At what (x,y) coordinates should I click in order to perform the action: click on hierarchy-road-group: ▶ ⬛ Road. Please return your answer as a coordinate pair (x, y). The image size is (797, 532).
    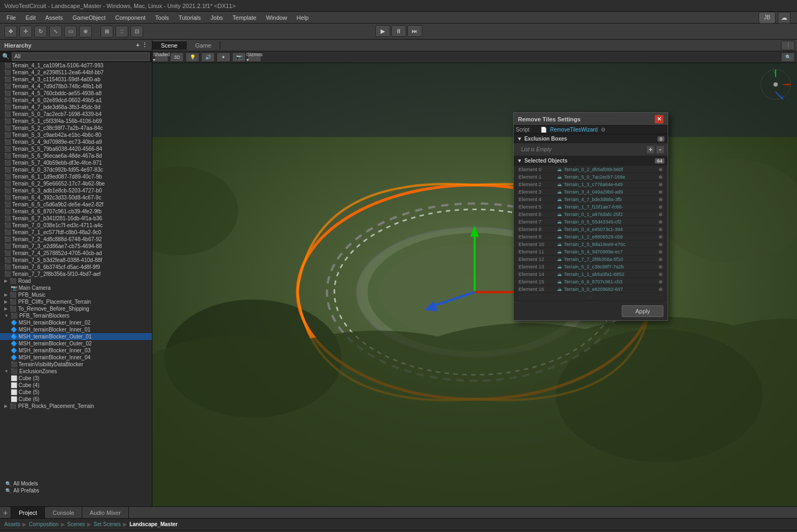
    Looking at the image, I should click on (76, 281).